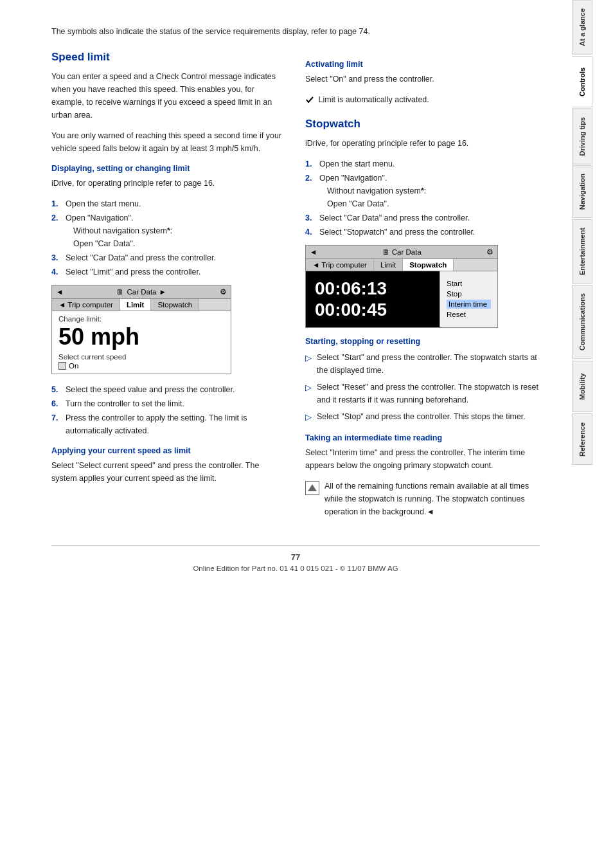 This screenshot has width=613, height=868. I want to click on stopwatch-nav-left: ◄, so click(314, 252).